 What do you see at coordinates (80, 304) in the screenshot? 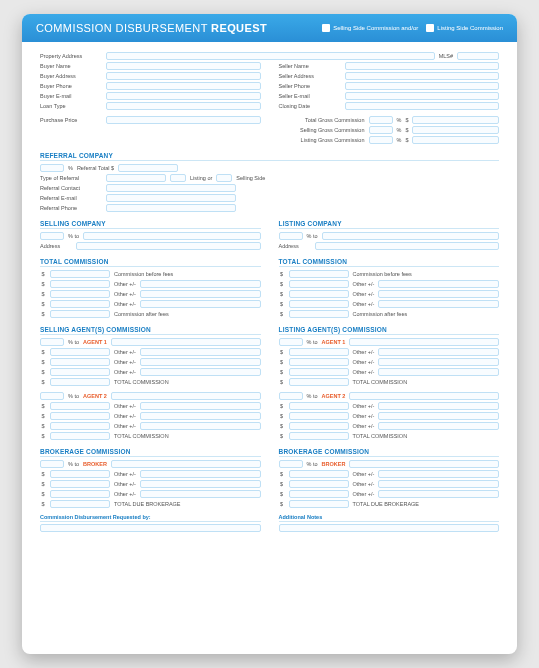
I see `tc-o3-l` at bounding box center [80, 304].